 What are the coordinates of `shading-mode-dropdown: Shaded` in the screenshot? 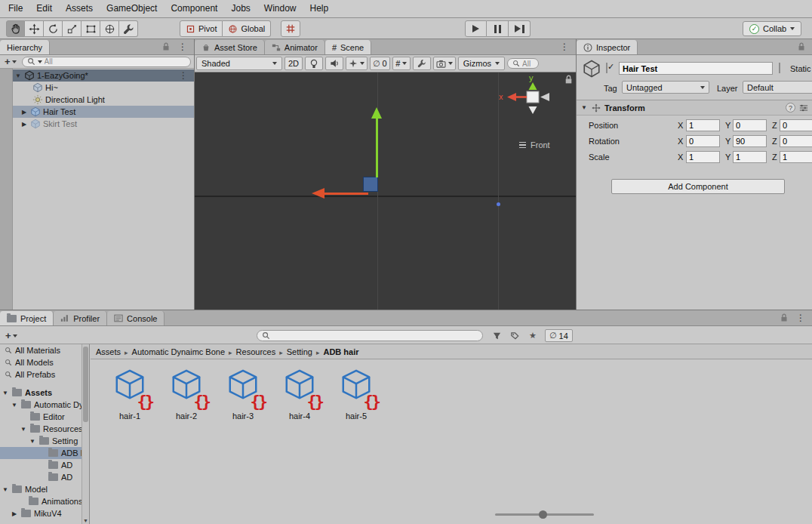 It's located at (239, 63).